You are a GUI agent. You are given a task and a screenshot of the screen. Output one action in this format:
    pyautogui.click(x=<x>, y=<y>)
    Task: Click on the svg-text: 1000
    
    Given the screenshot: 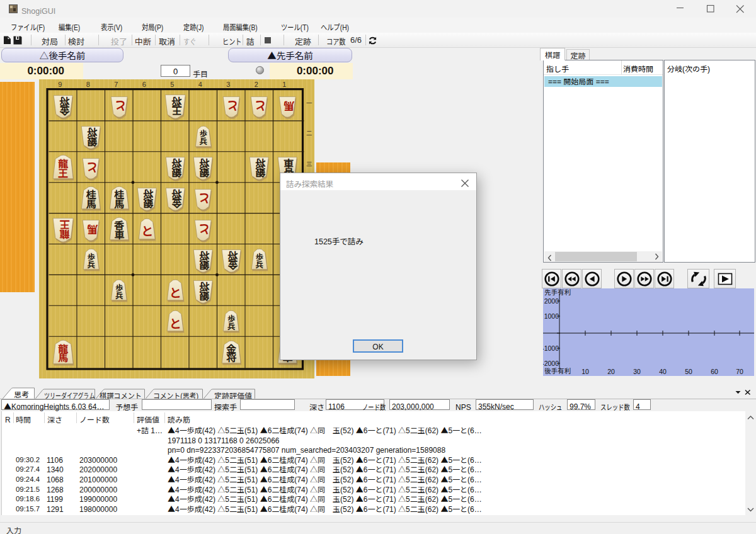 What is the action you would take?
    pyautogui.click(x=552, y=316)
    